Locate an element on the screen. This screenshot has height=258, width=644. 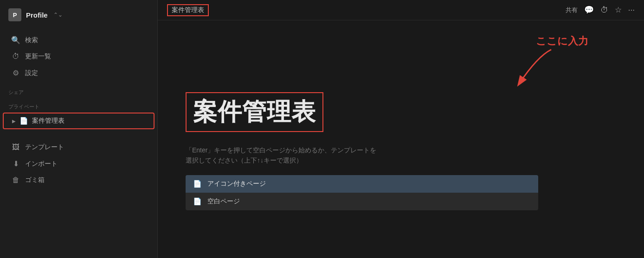
sidebar-item-search: 🔍 検索 is located at coordinates (79, 40).